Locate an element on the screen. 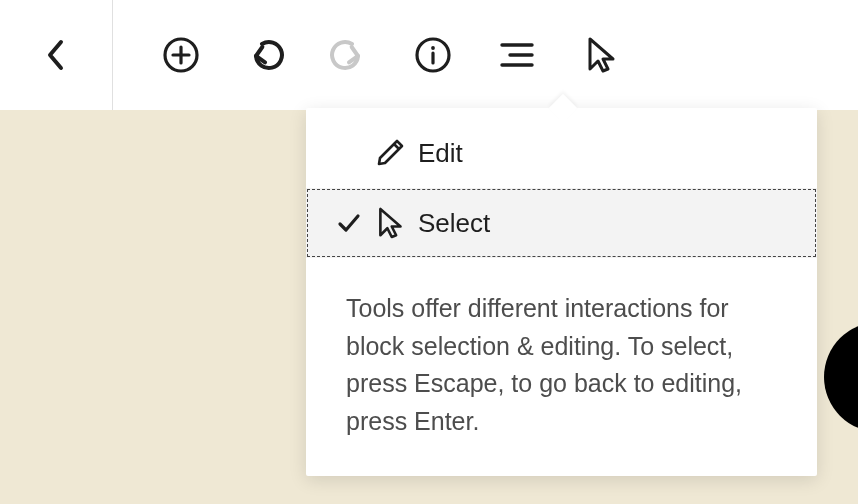 This screenshot has width=858, height=504. redo-button is located at coordinates (349, 55).